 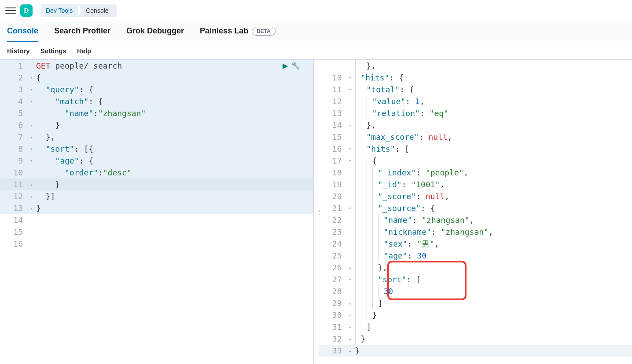 I want to click on run-icon: ▶, so click(x=285, y=66).